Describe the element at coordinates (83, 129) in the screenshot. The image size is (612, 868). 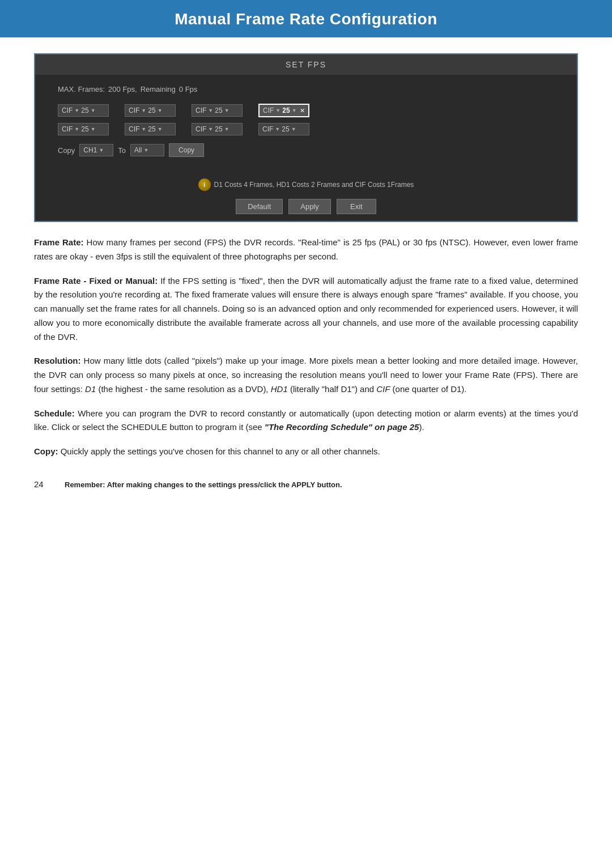
I see `ch5-select: CIF ▼ 25 ▼` at that location.